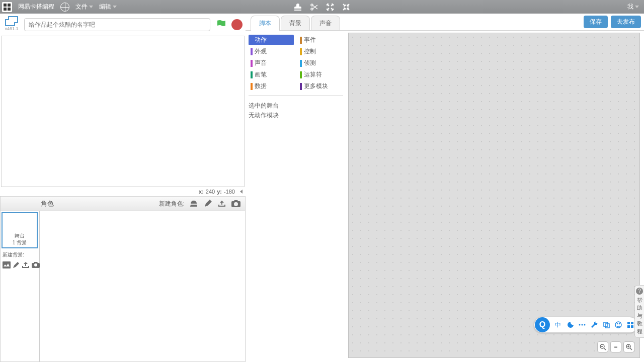 The image size is (644, 362). What do you see at coordinates (237, 25) in the screenshot?
I see `stop-icon` at bounding box center [237, 25].